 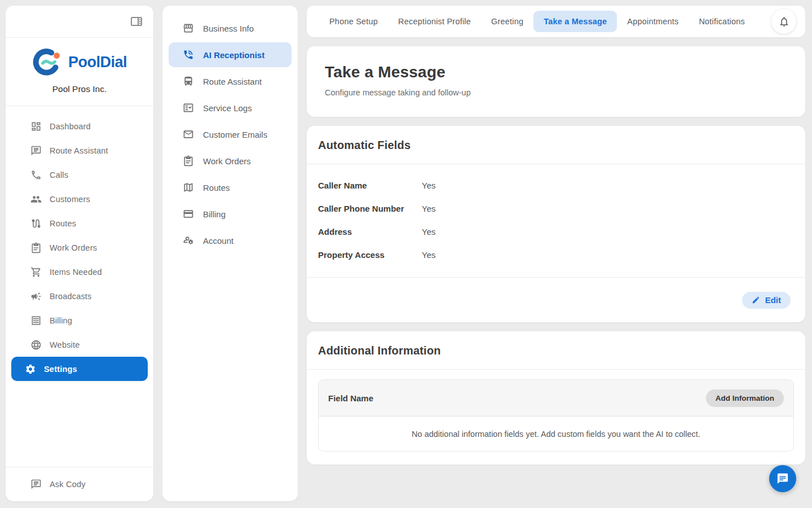 I want to click on phone-in-talk-icon, so click(x=188, y=55).